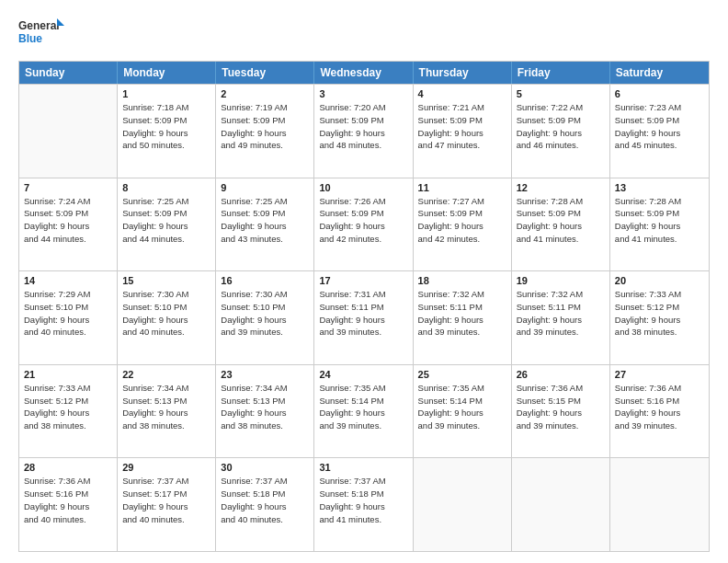 The image size is (728, 563). Describe the element at coordinates (68, 467) in the screenshot. I see `day-number: 28` at that location.